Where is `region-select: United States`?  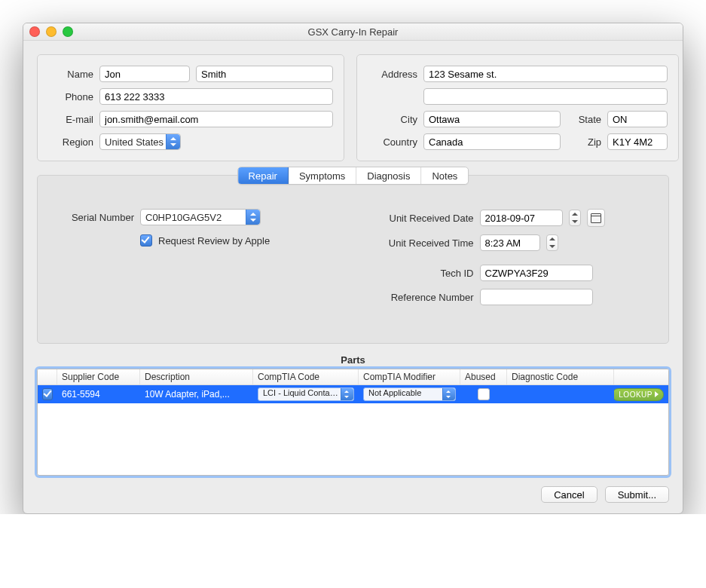 region-select: United States is located at coordinates (140, 142).